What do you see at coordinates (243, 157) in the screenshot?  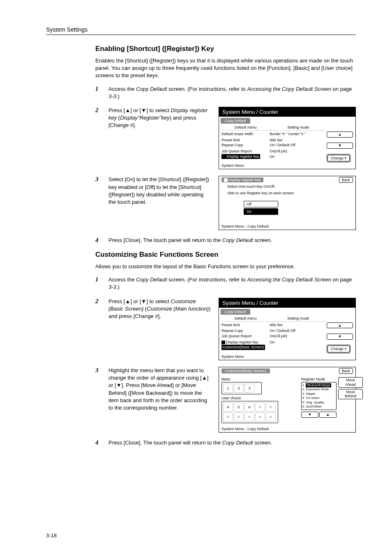 I see `row-selected: Display register key` at bounding box center [243, 157].